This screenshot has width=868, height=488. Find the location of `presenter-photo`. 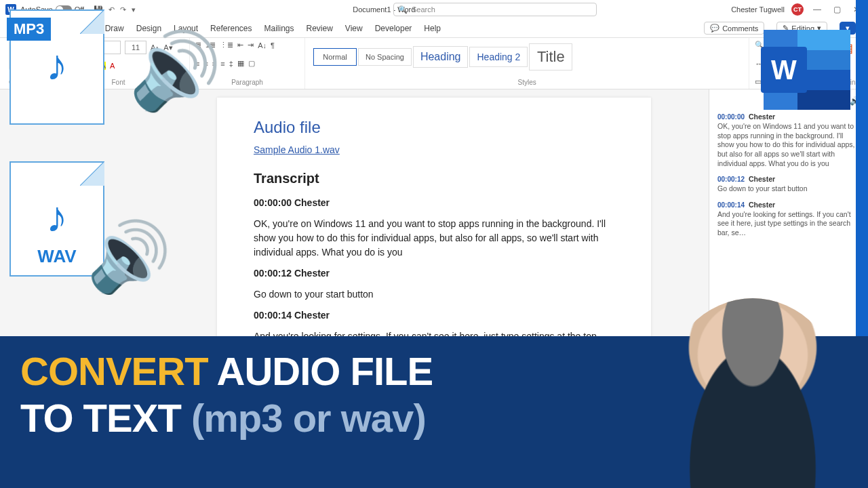

presenter-photo is located at coordinates (753, 393).